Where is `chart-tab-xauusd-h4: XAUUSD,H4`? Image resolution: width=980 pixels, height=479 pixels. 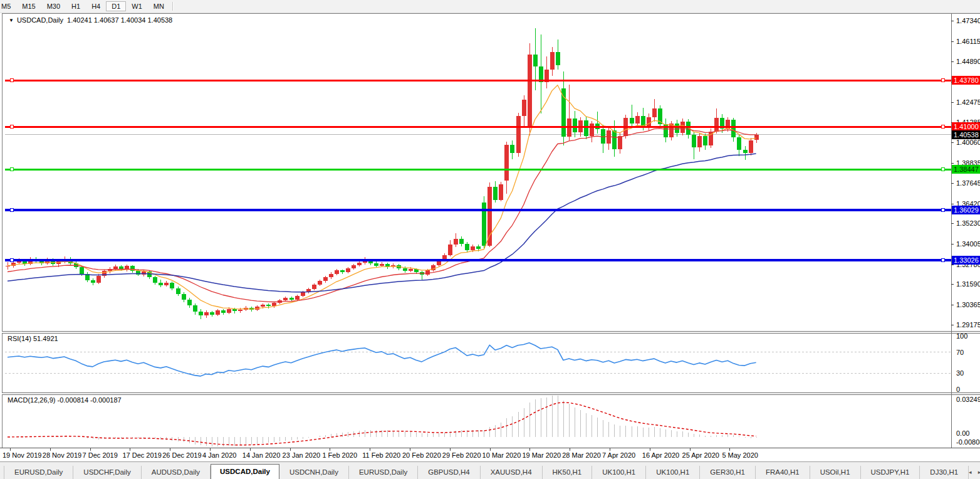 chart-tab-xauusd-h4: XAUUSD,H4 is located at coordinates (511, 473).